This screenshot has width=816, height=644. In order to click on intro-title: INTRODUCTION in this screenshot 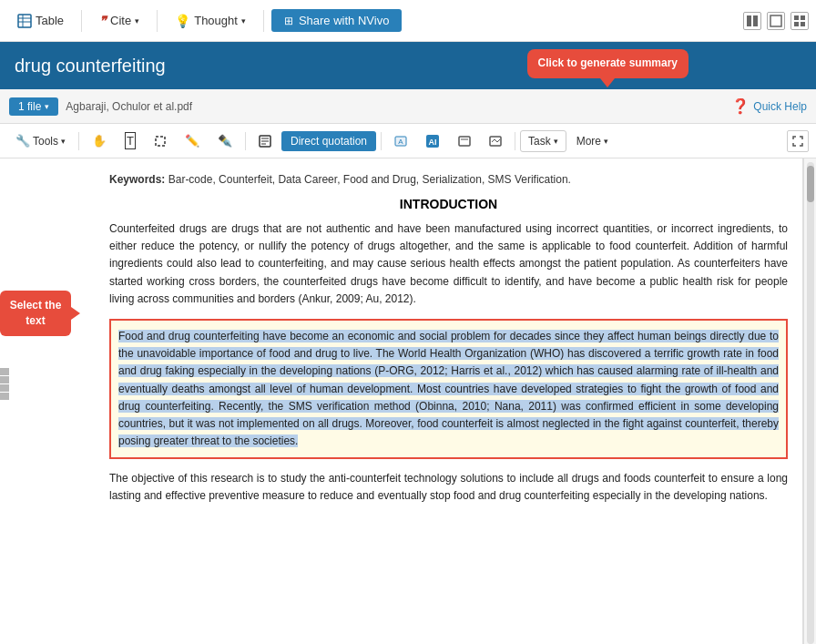, I will do `click(448, 204)`.